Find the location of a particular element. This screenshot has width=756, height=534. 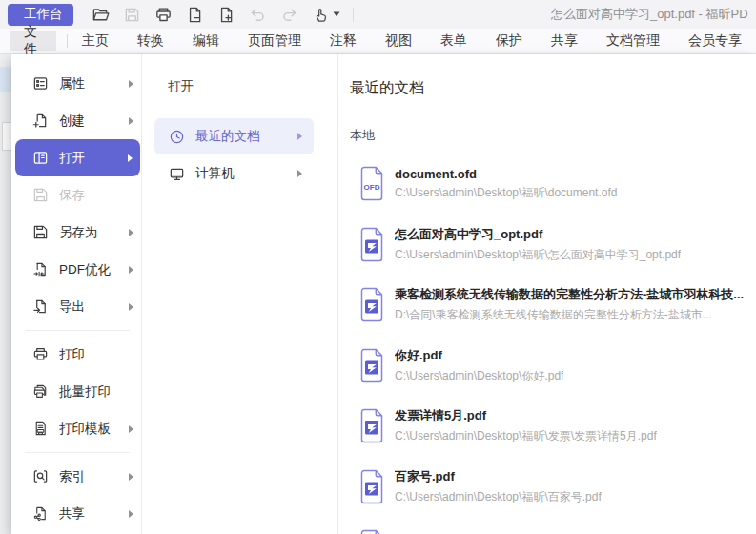

recent-file-name: 怎么面对高中学习_opt.pdf is located at coordinates (538, 235).